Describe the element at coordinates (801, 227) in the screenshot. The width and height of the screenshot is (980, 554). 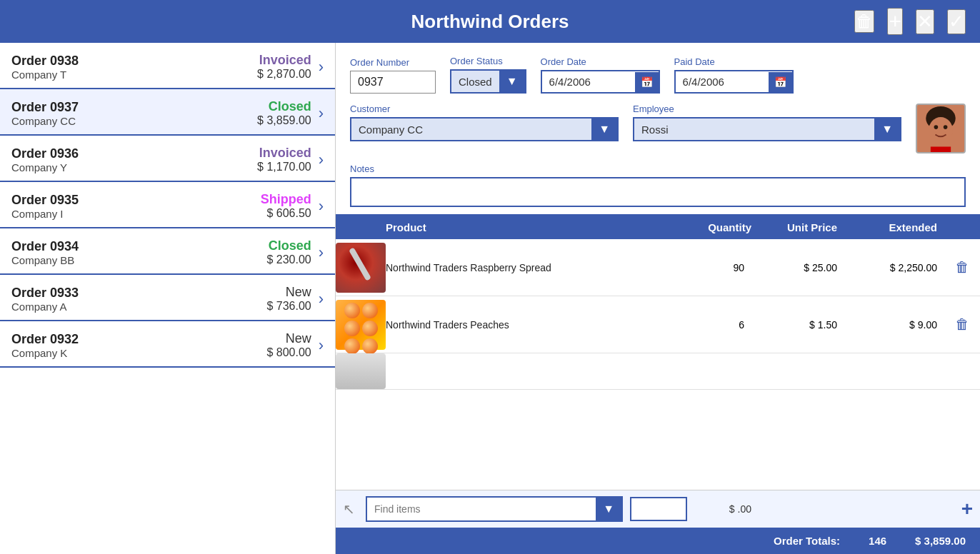
I see `col-unit-price-label: Unit Price` at that location.